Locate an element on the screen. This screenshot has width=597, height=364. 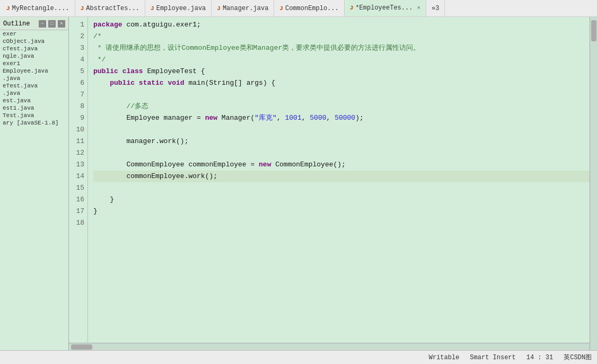
tab-label: AbstractTes... is located at coordinates (112, 8).